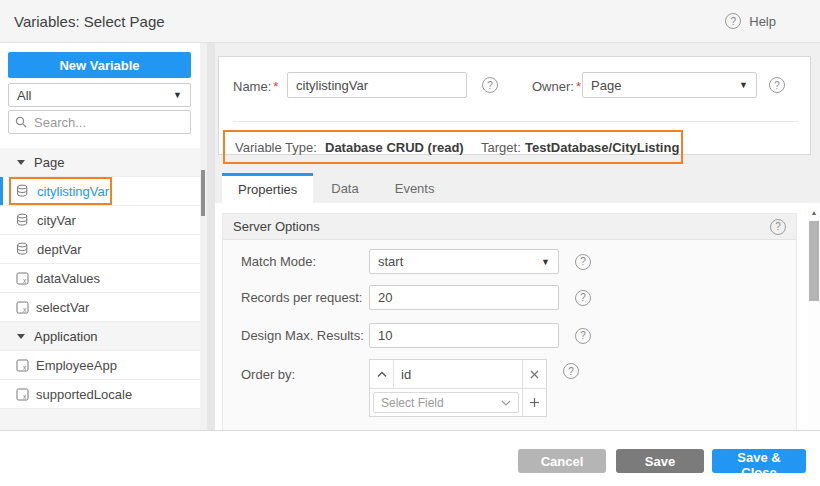 Image resolution: width=820 pixels, height=486 pixels. I want to click on order-by-help-icon: ?, so click(571, 371).